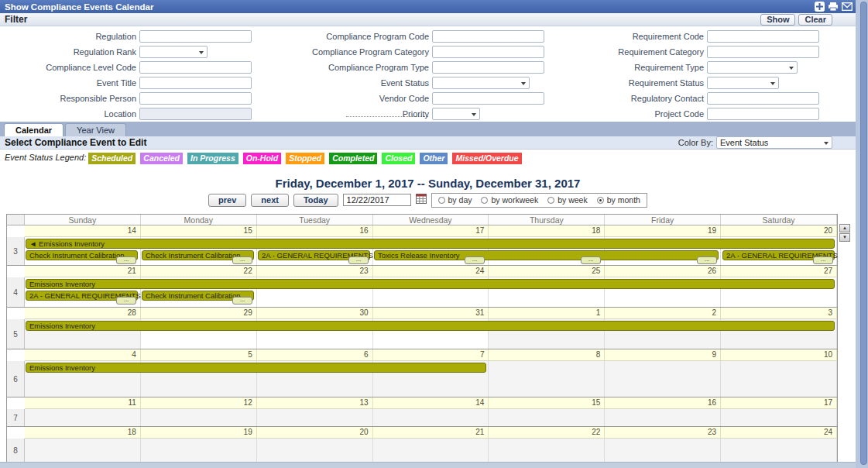 This screenshot has width=868, height=468. Describe the element at coordinates (488, 67) in the screenshot. I see `compliance_program_type-input` at that location.